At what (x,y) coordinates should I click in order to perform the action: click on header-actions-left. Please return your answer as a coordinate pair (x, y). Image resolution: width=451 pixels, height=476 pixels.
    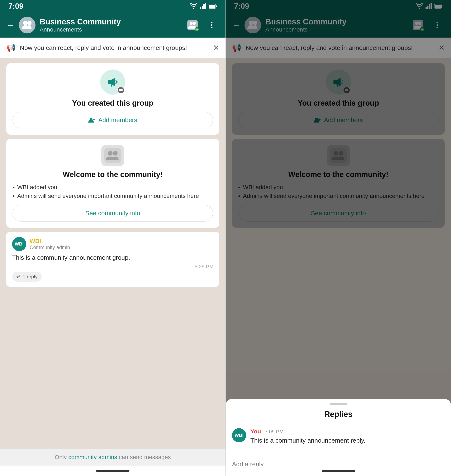
    Looking at the image, I should click on (202, 25).